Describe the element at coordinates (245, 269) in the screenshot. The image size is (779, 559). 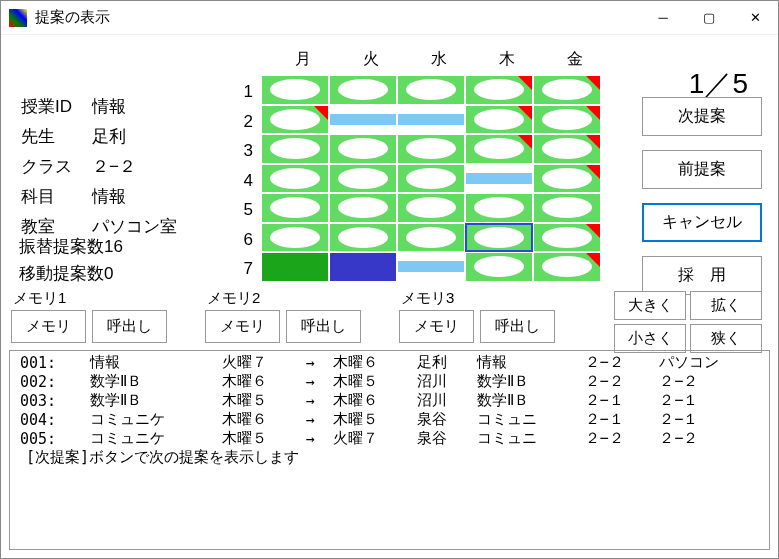
I see `period-label: 7` at that location.